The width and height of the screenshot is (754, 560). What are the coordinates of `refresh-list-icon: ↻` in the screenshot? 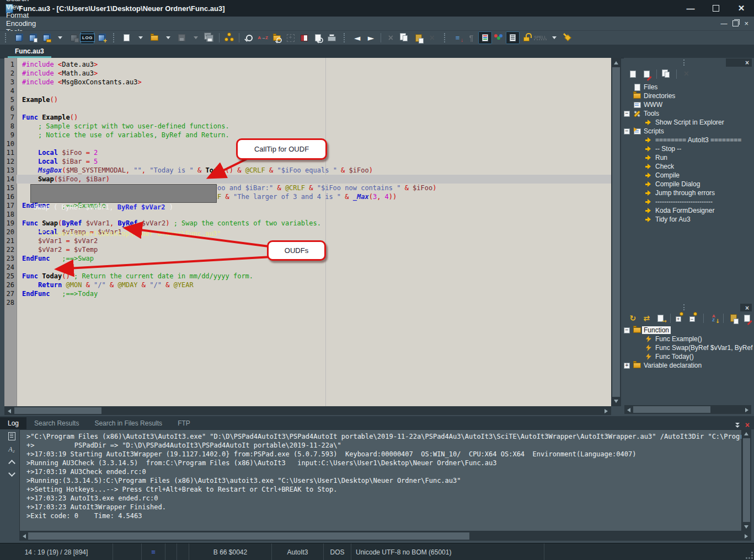 It's located at (633, 319).